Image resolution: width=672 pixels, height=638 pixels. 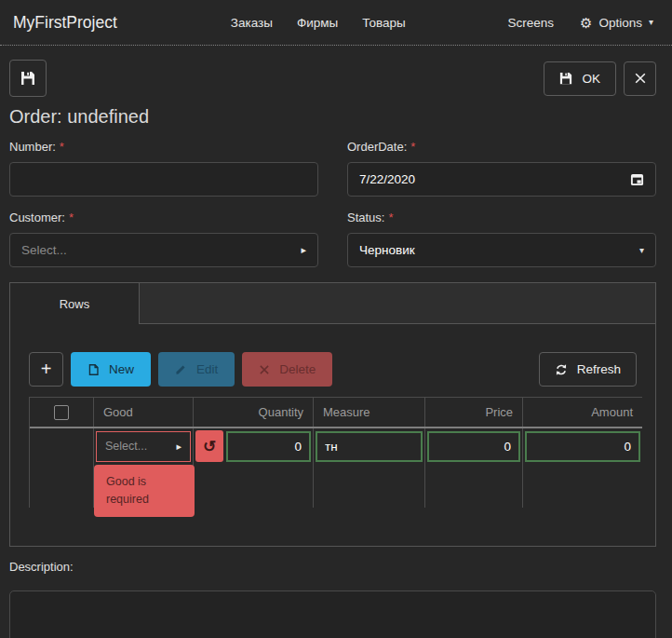 What do you see at coordinates (581, 22) in the screenshot?
I see `nav-right: Screens ⚙ Options ▾` at bounding box center [581, 22].